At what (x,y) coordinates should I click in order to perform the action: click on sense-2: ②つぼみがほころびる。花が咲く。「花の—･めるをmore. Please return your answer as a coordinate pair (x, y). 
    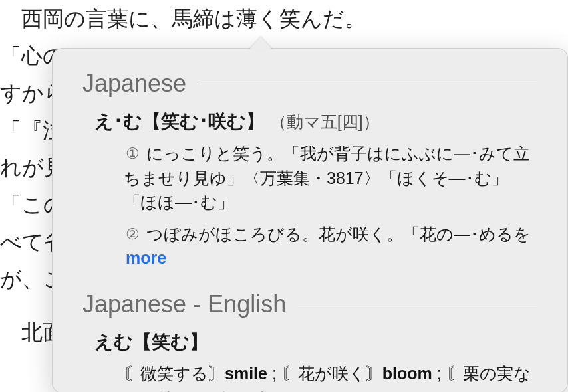
    Looking at the image, I should click on (331, 246).